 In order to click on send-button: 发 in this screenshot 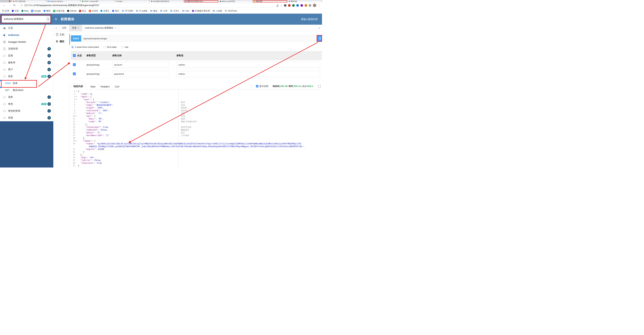, I will do `click(320, 38)`.